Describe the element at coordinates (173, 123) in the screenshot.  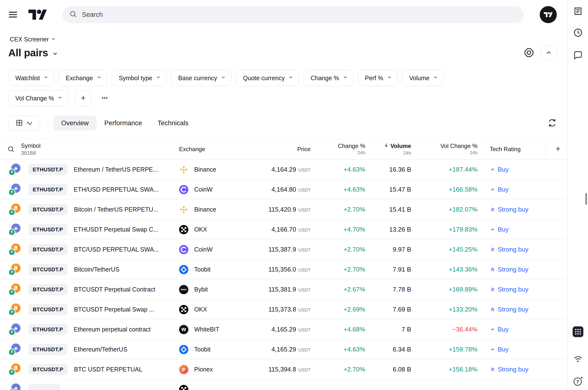
I see `tab-technicals: Technicals` at that location.